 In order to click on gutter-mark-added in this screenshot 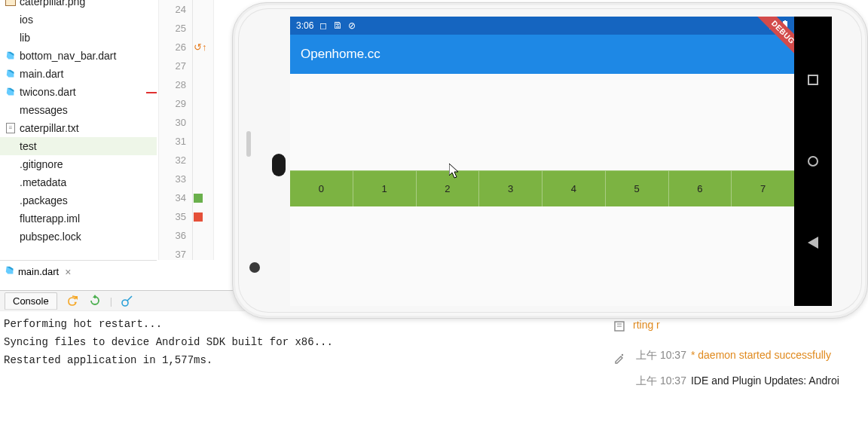, I will do `click(198, 198)`.